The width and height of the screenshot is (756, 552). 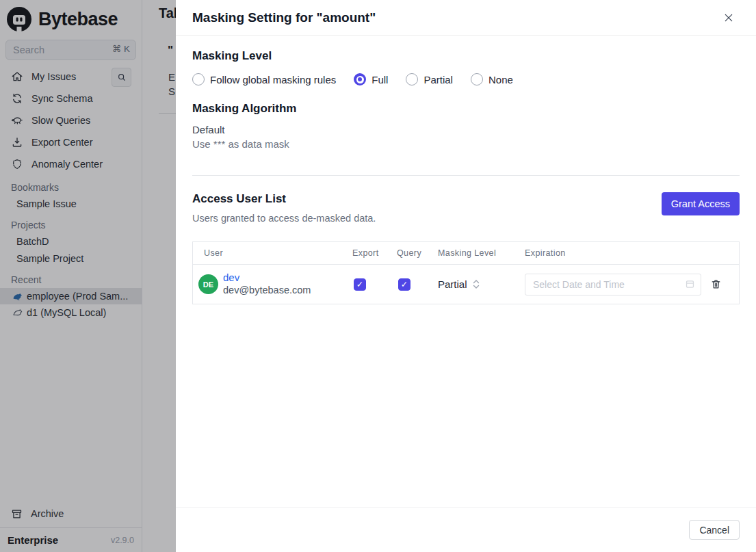 I want to click on radio-label: Full, so click(x=380, y=79).